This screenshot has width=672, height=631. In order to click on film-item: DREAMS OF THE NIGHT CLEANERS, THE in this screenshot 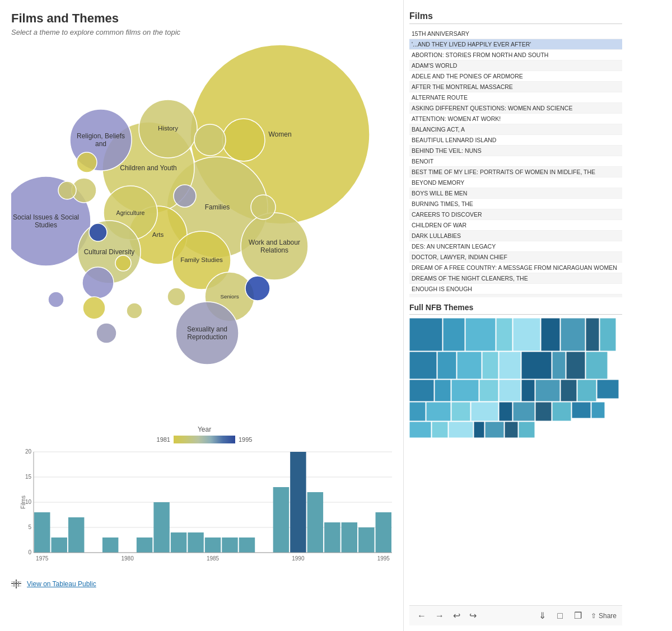, I will do `click(516, 279)`.